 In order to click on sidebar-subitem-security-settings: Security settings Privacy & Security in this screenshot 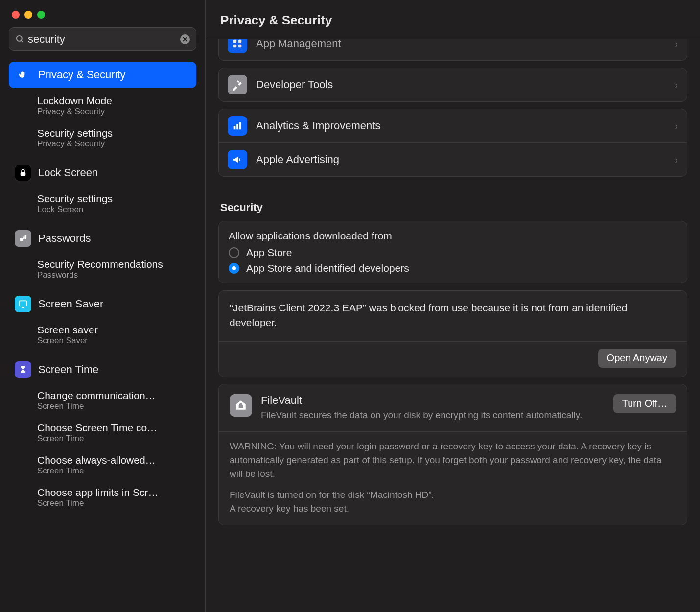, I will do `click(103, 138)`.